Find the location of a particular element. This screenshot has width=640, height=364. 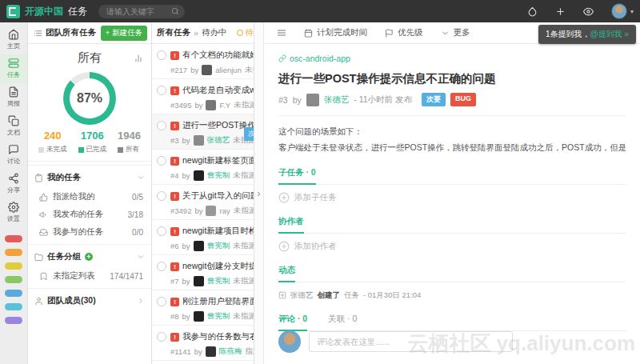

avatar is located at coordinates (198, 246).